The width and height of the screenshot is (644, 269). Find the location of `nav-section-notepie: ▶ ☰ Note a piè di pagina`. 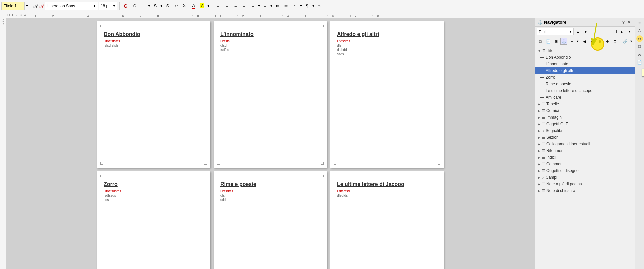

nav-section-notepie: ▶ ☰ Note a piè di pagina is located at coordinates (585, 184).